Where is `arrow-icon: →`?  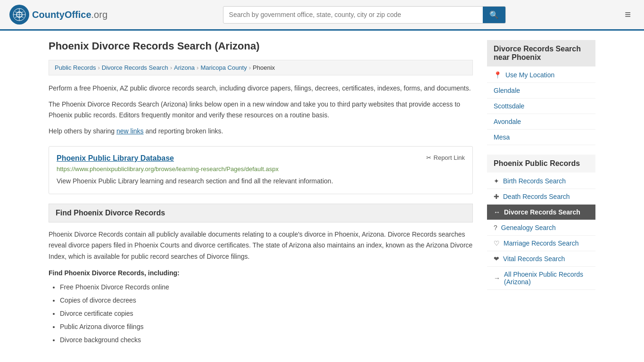
arrow-icon: → is located at coordinates (497, 278).